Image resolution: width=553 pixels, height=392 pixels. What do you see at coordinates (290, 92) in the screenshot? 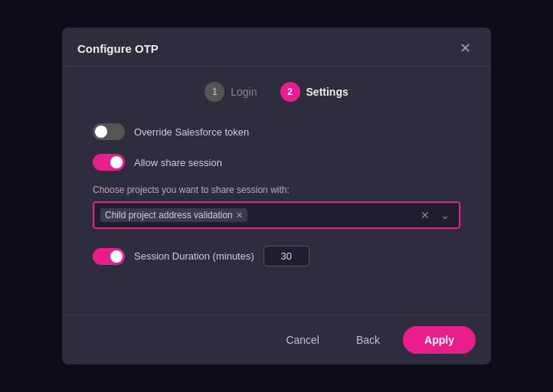
I see `step-settings-circle: 2` at bounding box center [290, 92].